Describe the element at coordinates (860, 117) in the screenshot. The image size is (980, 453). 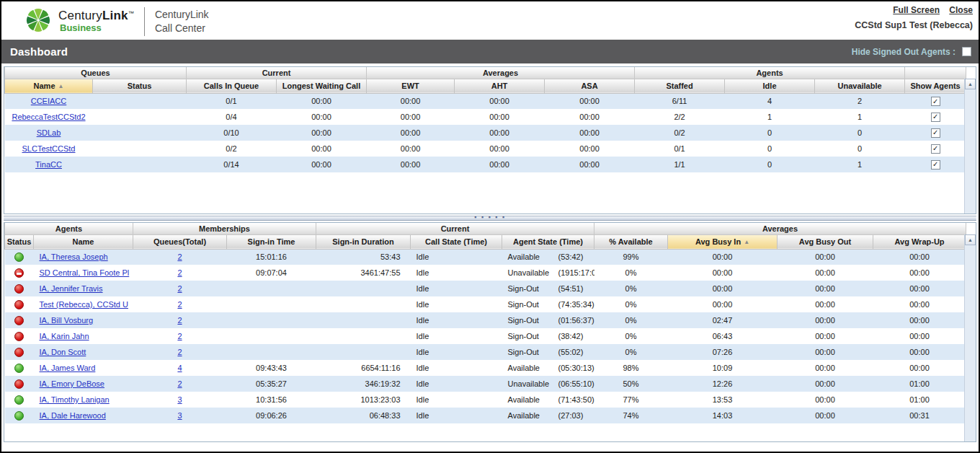
I see `queue-unavailable: 1` at that location.